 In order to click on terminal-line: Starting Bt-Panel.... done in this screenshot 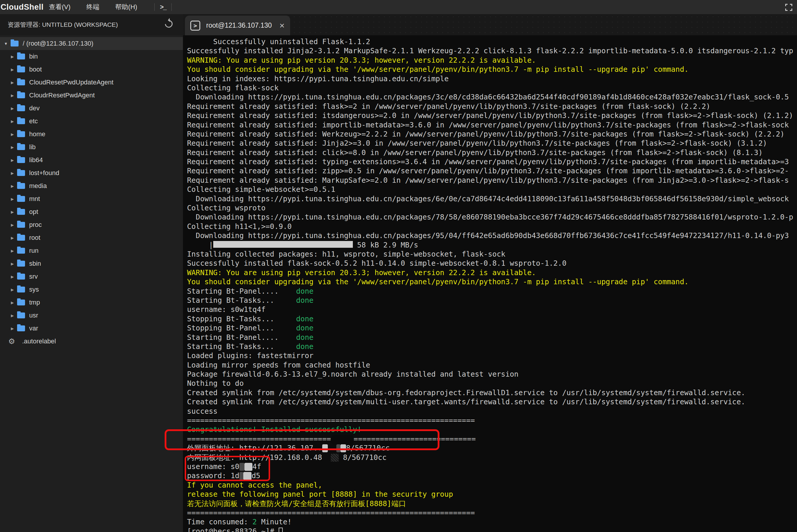, I will do `click(492, 291)`.